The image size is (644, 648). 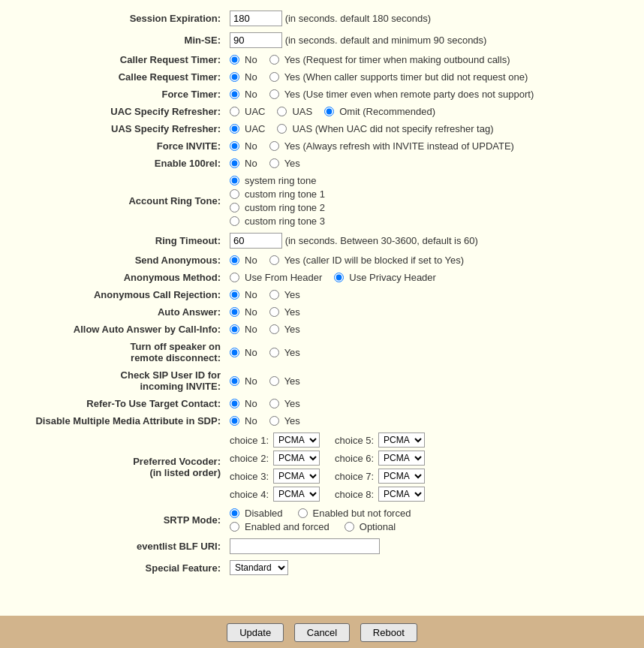 I want to click on disable-multiple-media-yes-option: Yes, so click(x=285, y=420).